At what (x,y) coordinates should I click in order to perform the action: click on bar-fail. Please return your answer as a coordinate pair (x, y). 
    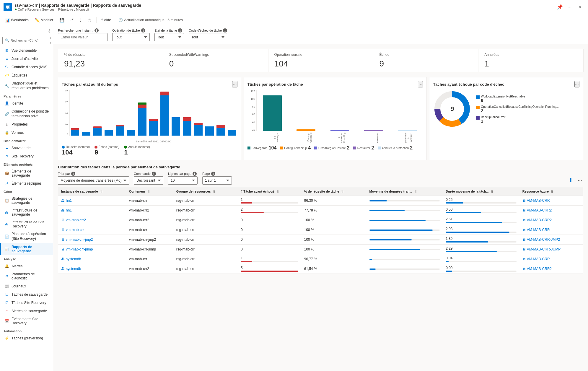
    Looking at the image, I should click on (187, 119).